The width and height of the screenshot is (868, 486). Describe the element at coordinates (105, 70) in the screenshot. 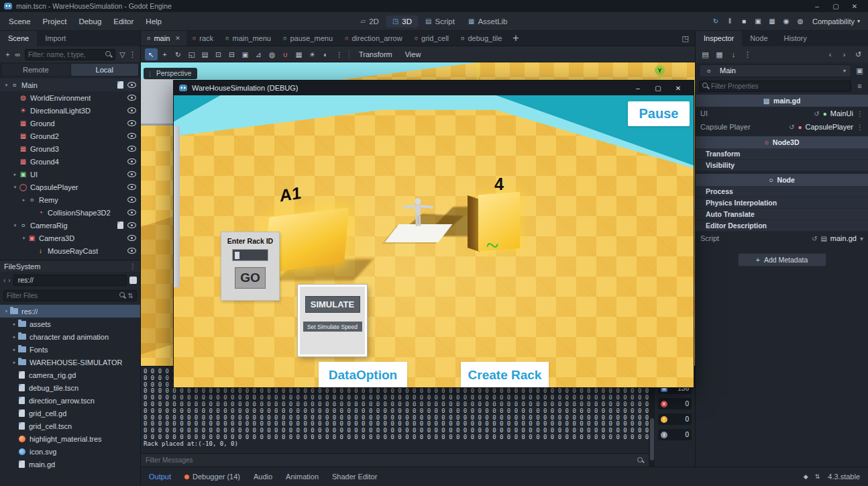

I see `local-button: Local` at that location.